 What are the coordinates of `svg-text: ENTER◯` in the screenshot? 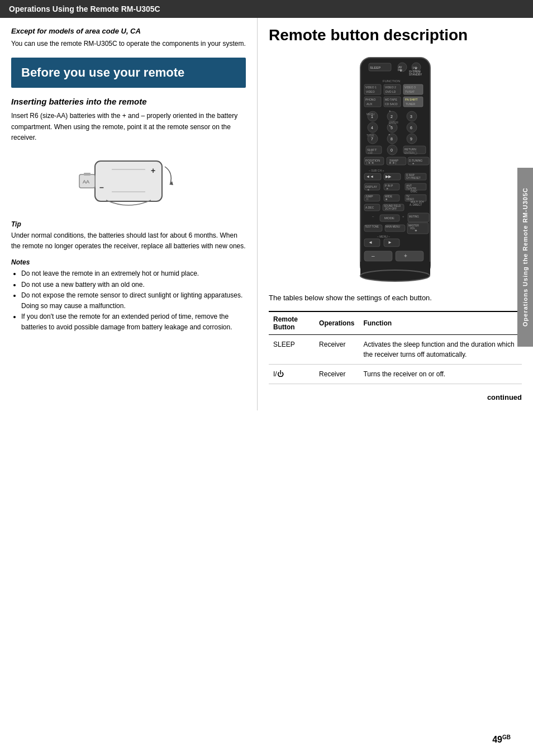 It's located at (411, 153).